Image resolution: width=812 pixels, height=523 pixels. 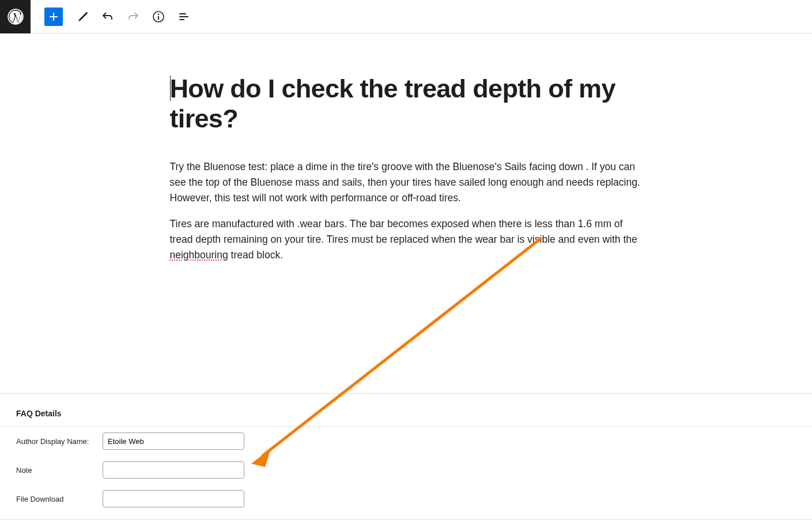 What do you see at coordinates (59, 471) in the screenshot?
I see `note-label: Note` at bounding box center [59, 471].